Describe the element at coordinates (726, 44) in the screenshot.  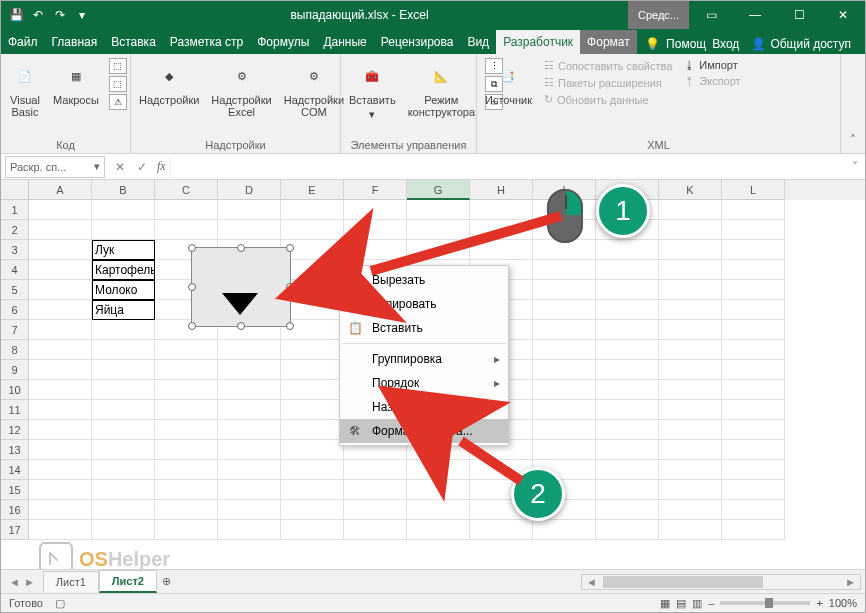
I see `signin-label: Вход` at that location.